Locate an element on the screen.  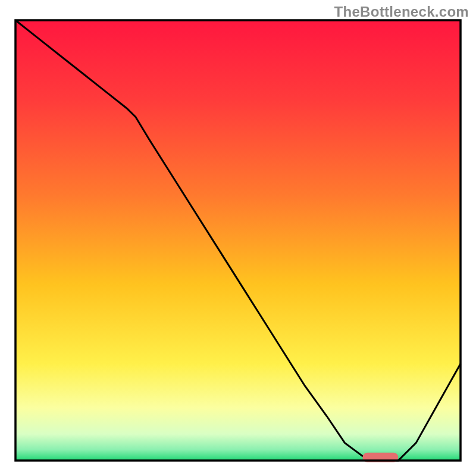
watermark-text: TheBottleneck.com is located at coordinates (402, 12).